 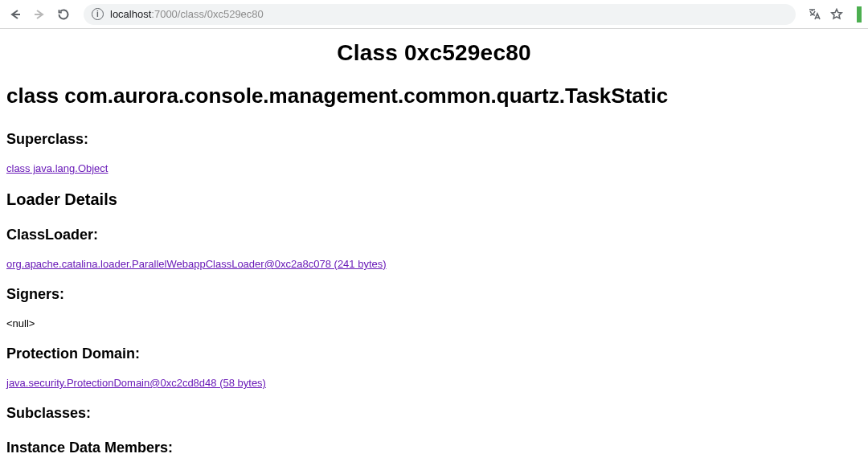 What do you see at coordinates (39, 14) in the screenshot?
I see `arrow-right-icon` at bounding box center [39, 14].